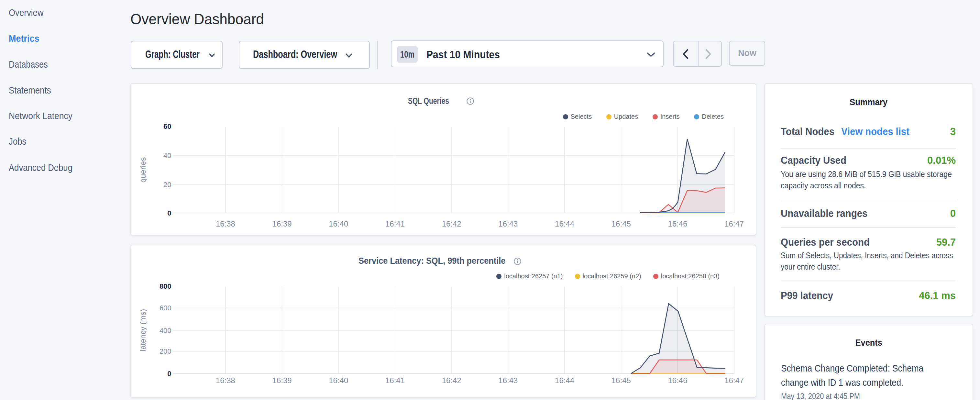  What do you see at coordinates (143, 170) in the screenshot?
I see `svg-text: queries` at bounding box center [143, 170].